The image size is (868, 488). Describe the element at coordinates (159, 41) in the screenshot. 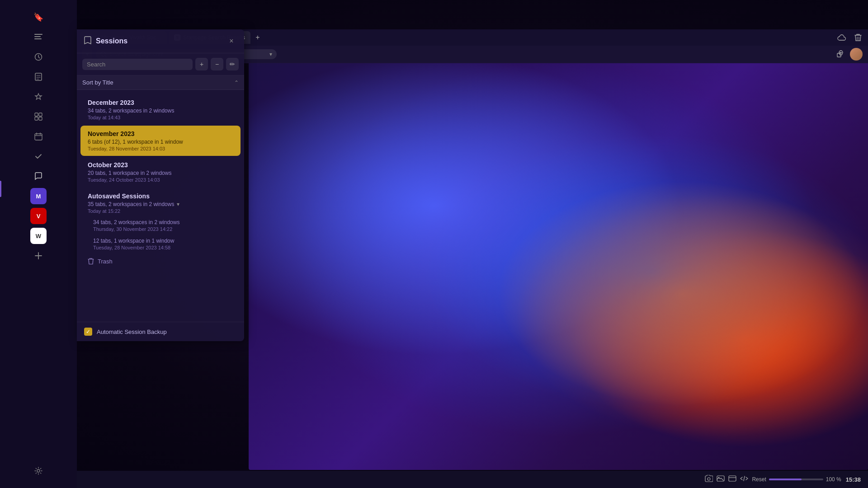

I see `panel-title: Sessions` at that location.